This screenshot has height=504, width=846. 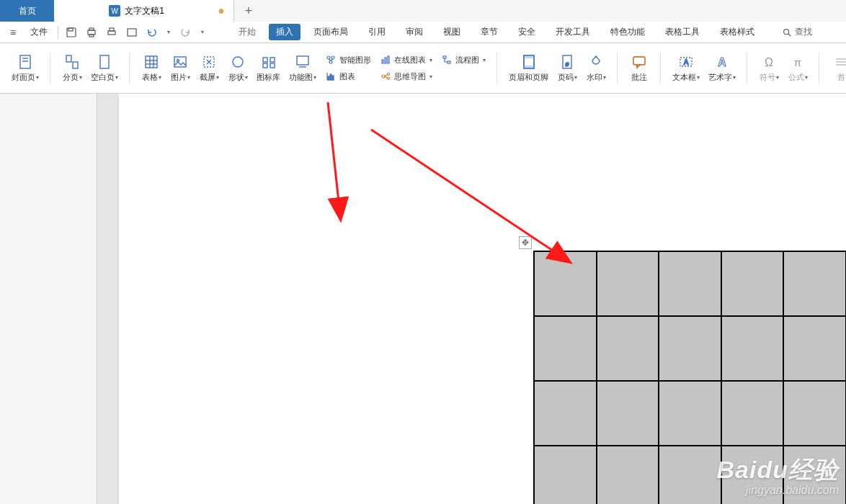 What do you see at coordinates (348, 76) in the screenshot?
I see `chart-button: 图表` at bounding box center [348, 76].